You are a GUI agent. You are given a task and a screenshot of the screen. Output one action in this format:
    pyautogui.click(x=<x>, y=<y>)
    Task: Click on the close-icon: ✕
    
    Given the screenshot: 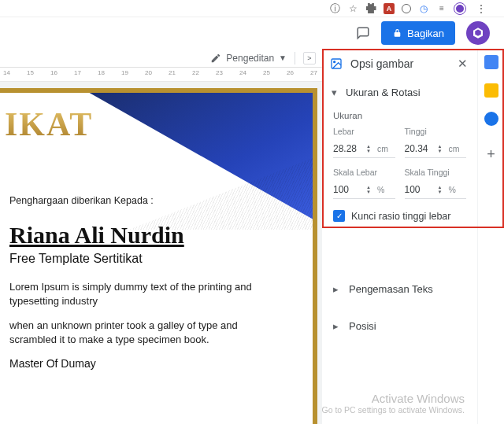 What is the action you would take?
    pyautogui.click(x=463, y=64)
    